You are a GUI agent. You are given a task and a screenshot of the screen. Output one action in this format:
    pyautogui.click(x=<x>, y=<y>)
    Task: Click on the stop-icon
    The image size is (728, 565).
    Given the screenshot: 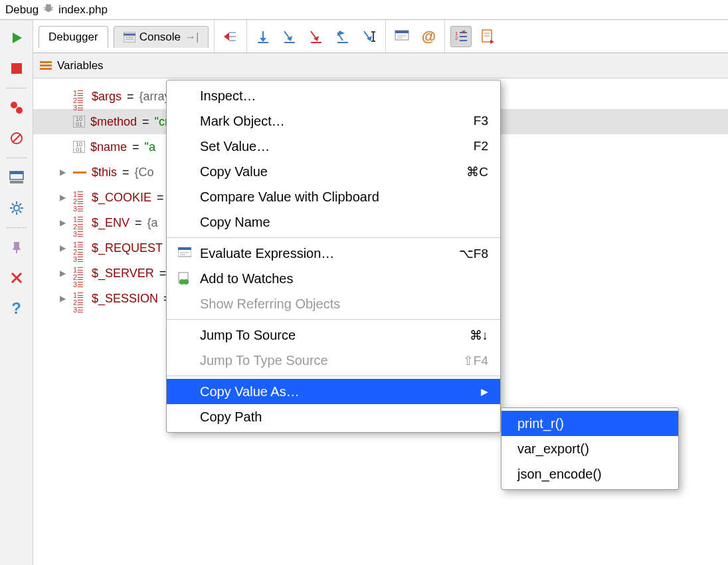 What is the action you would take?
    pyautogui.click(x=17, y=68)
    